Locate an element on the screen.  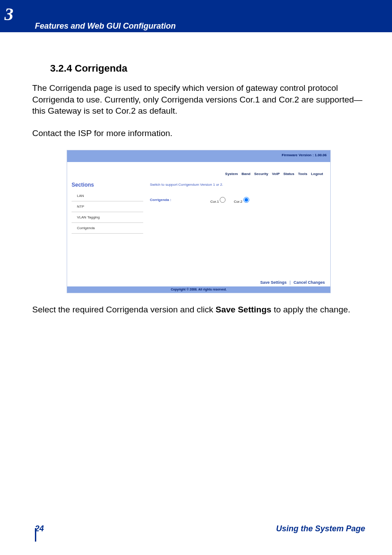
cancel-changes-link: Cancel Changes is located at coordinates (309, 282).